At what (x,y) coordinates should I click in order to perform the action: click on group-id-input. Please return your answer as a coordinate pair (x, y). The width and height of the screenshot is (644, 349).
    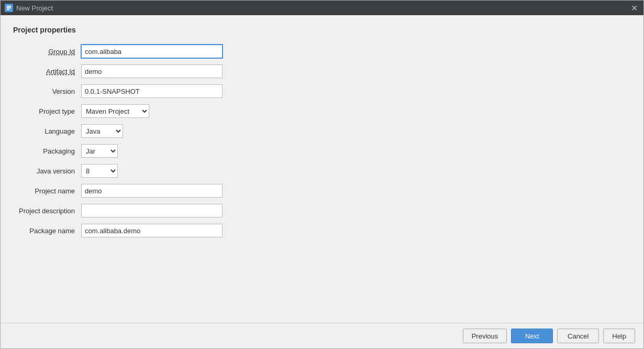
    Looking at the image, I should click on (152, 51).